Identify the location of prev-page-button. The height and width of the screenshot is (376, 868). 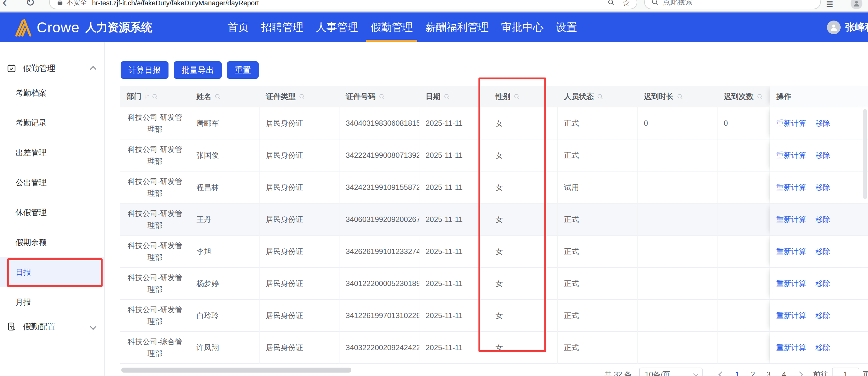
(722, 374).